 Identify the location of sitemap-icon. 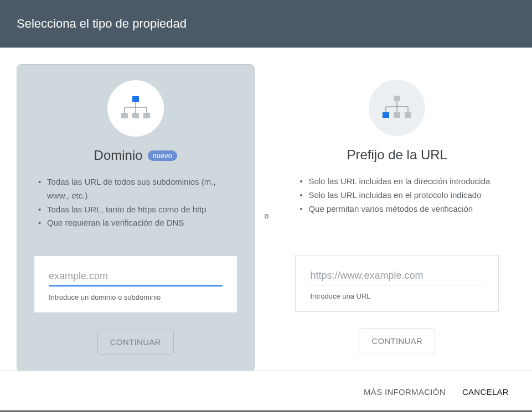
(136, 108).